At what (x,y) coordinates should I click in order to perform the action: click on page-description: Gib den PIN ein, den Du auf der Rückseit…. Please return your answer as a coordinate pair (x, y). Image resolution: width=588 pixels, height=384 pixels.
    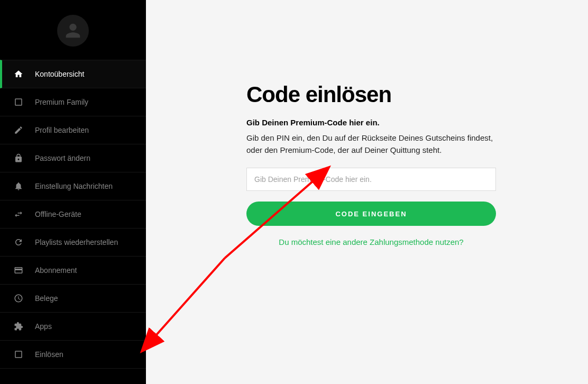
    Looking at the image, I should click on (371, 144).